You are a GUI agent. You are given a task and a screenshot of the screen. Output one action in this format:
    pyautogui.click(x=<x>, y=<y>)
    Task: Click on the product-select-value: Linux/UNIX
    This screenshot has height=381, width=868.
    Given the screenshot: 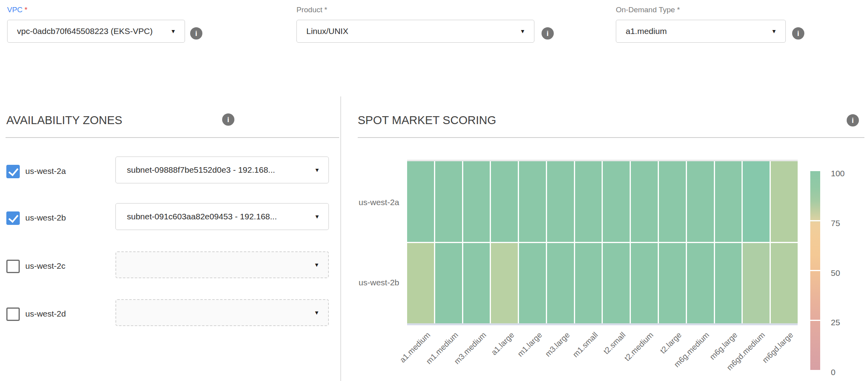 What is the action you would take?
    pyautogui.click(x=327, y=31)
    